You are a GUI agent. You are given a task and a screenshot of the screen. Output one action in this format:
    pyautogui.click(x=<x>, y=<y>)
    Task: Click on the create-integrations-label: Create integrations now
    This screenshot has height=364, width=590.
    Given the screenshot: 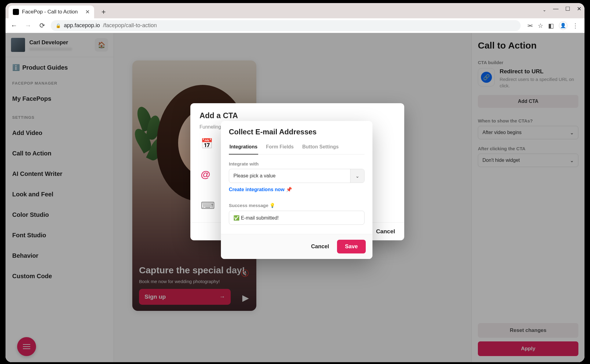 What is the action you would take?
    pyautogui.click(x=257, y=189)
    